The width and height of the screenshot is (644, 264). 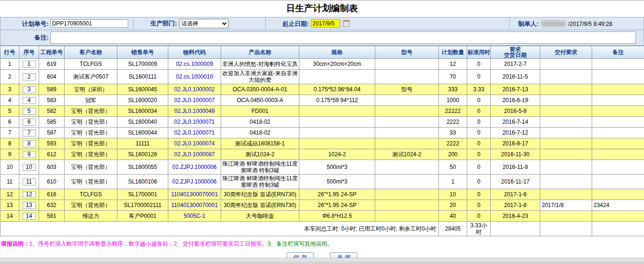 I want to click on cell-model: 测试1024-2, so click(x=407, y=154).